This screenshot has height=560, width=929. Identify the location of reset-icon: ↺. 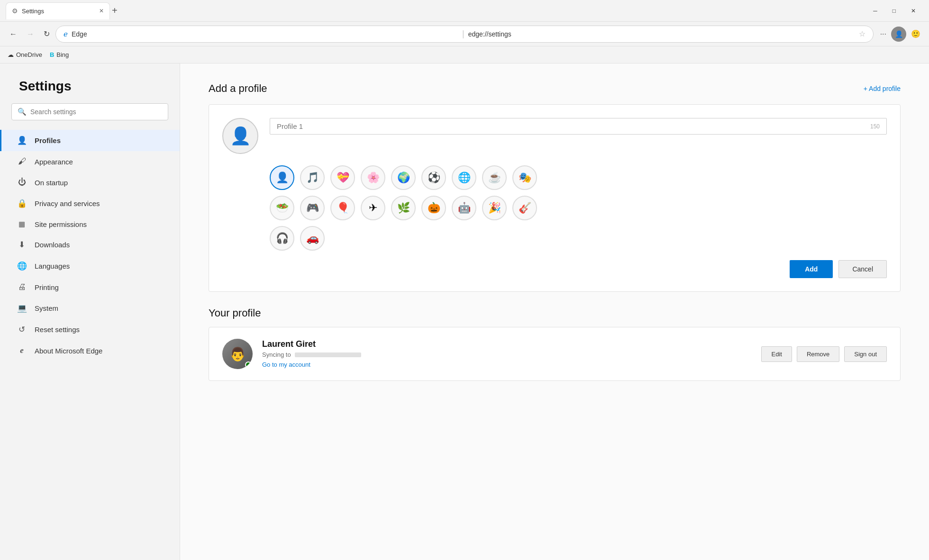
(22, 330).